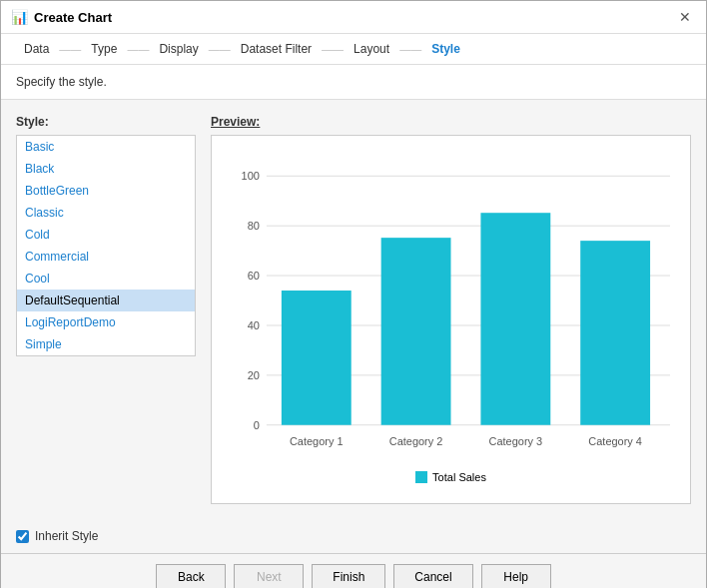  Describe the element at coordinates (106, 344) in the screenshot. I see `style-item-simple: Simple` at that location.